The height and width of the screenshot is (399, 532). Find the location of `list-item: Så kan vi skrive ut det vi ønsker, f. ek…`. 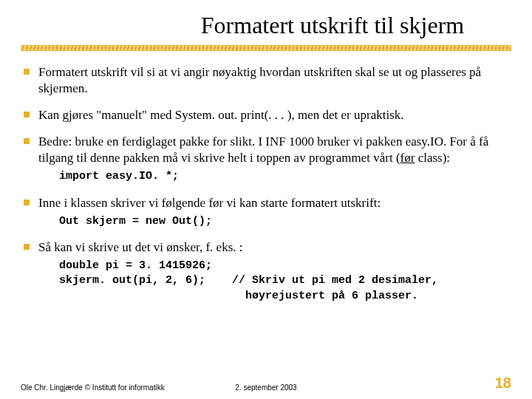

list-item: Så kan vi skrive ut det vi ønsker, f. ek… is located at coordinates (265, 272).